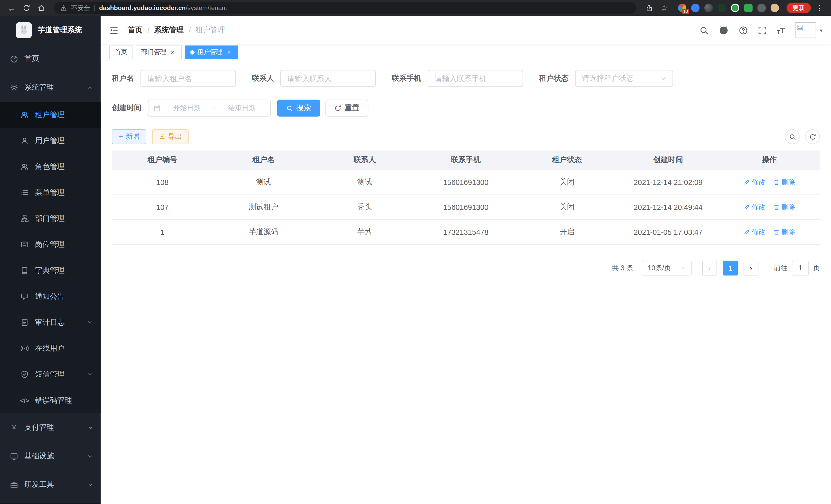 This screenshot has width=831, height=504. Describe the element at coordinates (51, 30) in the screenshot. I see `app-logo-row: 芋道管理系统` at that location.